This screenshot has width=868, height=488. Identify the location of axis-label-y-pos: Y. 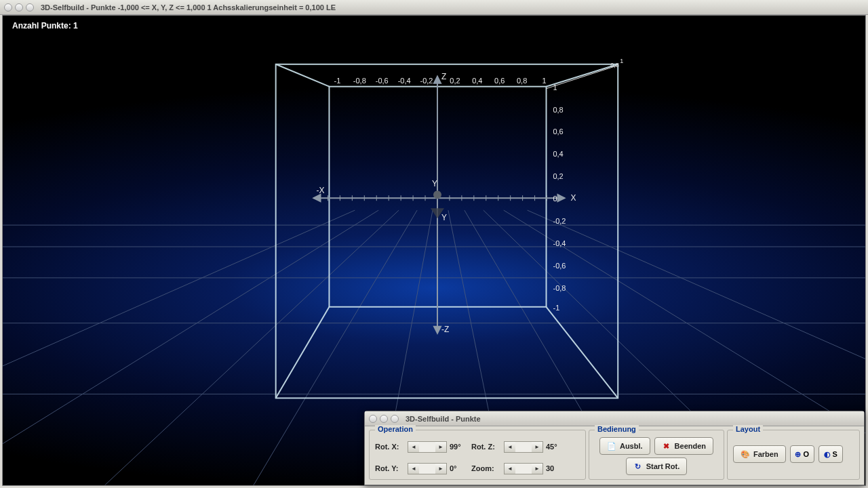
(435, 184).